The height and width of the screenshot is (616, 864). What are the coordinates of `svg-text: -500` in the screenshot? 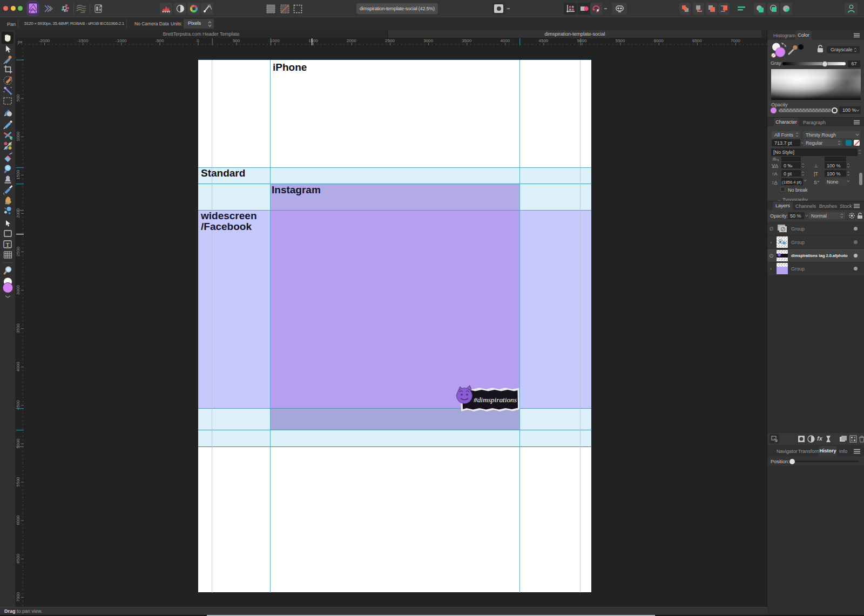 It's located at (160, 41).